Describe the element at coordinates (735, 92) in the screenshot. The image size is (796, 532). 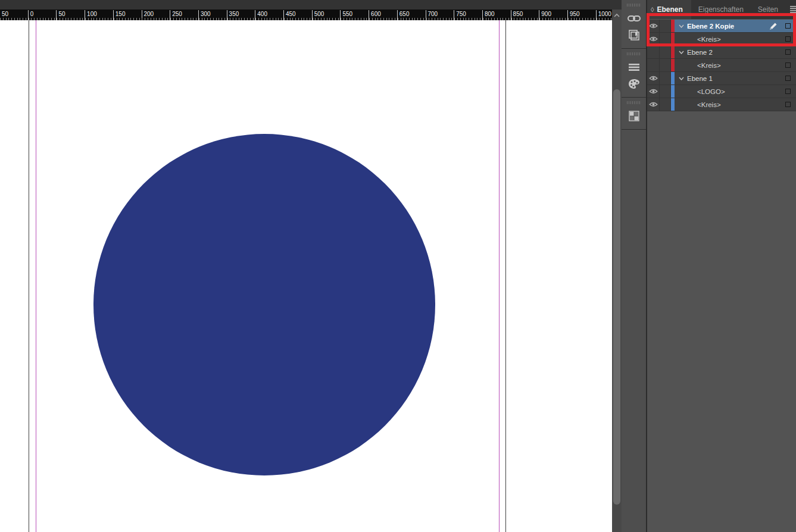
I see `layer-row-content: <LOGO>` at that location.